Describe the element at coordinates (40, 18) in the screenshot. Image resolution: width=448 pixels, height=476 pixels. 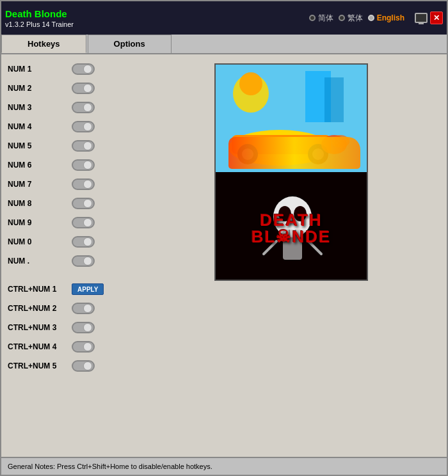
I see `title-info: Death Blonde v1.3.2 Plus 14 Trainer` at that location.